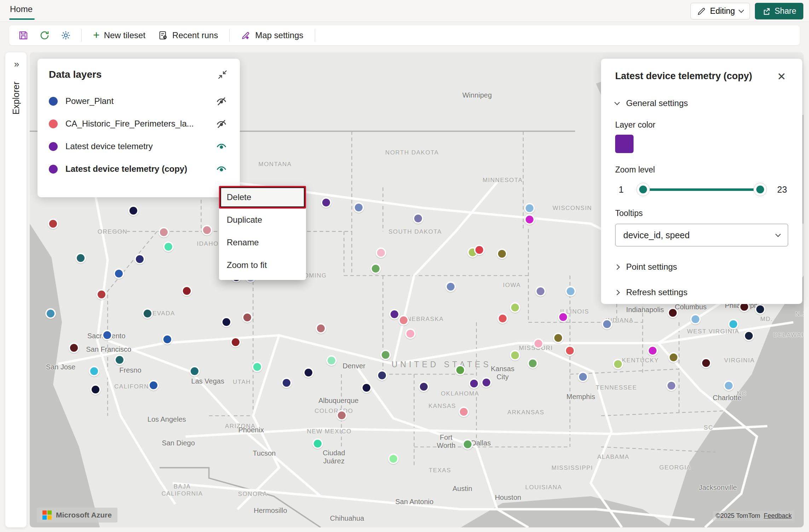  Describe the element at coordinates (262, 242) in the screenshot. I see `context-menu-item-rename: Rename` at that location.